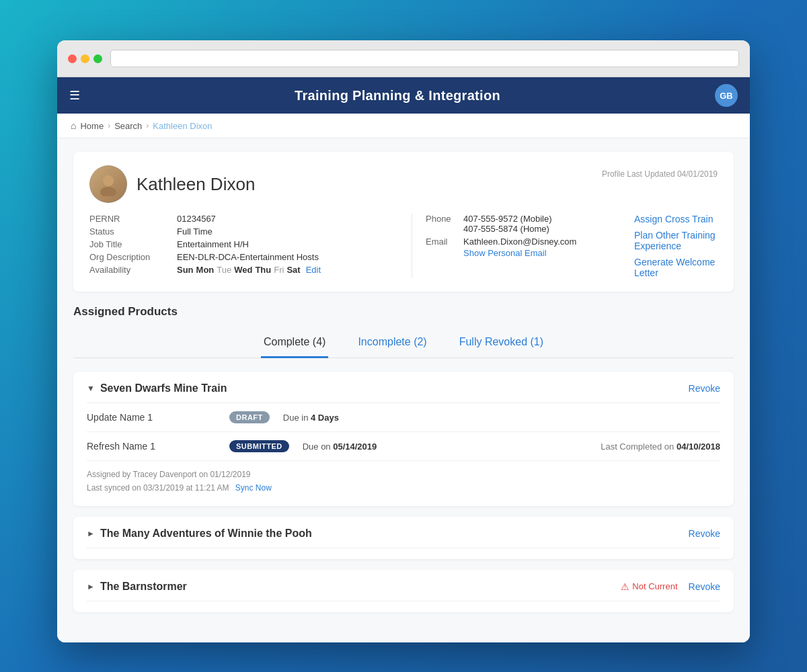 This screenshot has width=807, height=672. I want to click on profile-middle-col: Phone 407-555-9572 (Mobile) 407-555-5874…, so click(520, 246).